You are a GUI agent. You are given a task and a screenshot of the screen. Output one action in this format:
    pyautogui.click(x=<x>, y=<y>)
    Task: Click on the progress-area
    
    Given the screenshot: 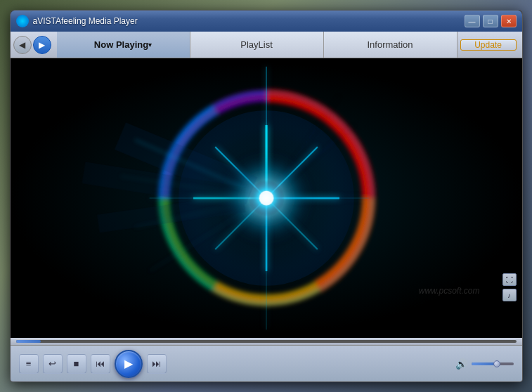 What is the action you would take?
    pyautogui.click(x=266, y=341)
    